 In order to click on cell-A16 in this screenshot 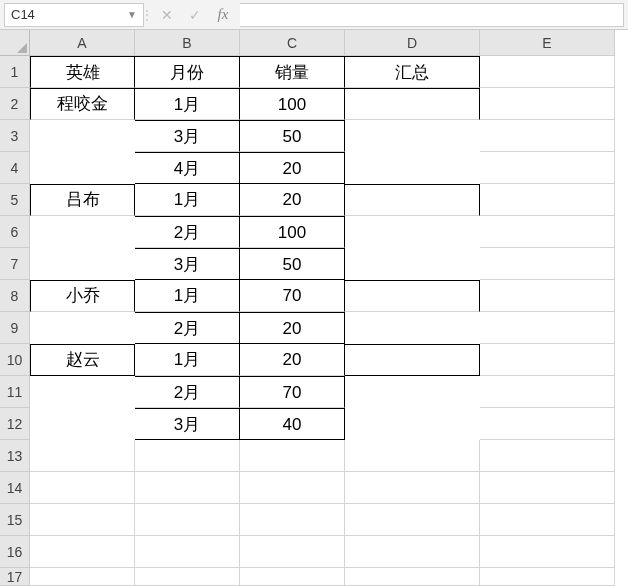, I will do `click(82, 552)`.